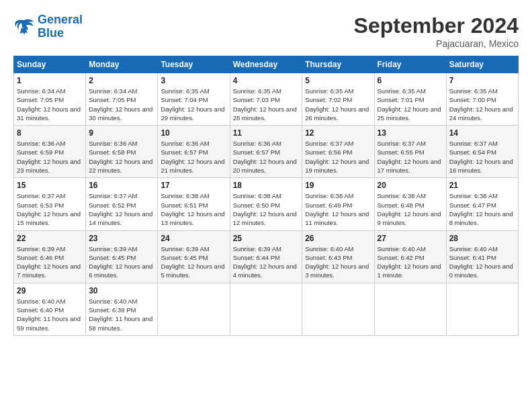  Describe the element at coordinates (122, 64) in the screenshot. I see `col-monday: Monday` at that location.